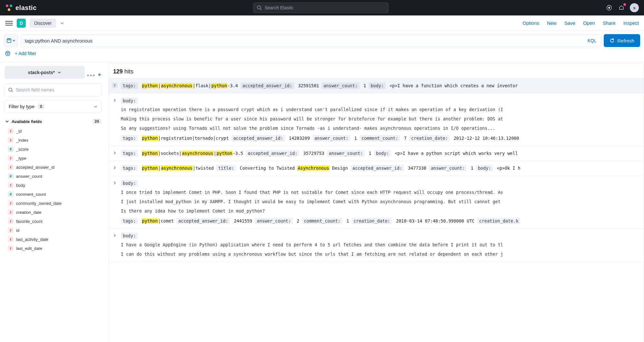 The height and width of the screenshot is (342, 644). Describe the element at coordinates (609, 23) in the screenshot. I see `action-share: Share` at that location.